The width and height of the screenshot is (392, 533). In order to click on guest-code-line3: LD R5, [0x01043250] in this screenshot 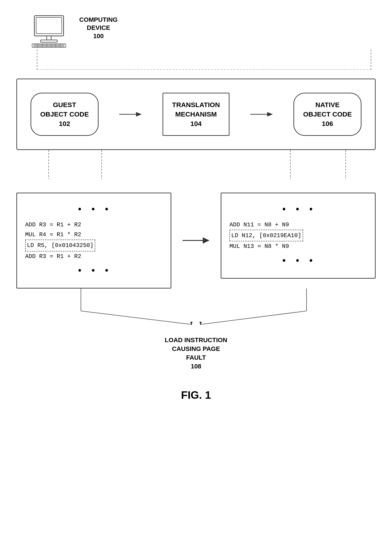, I will do `click(94, 245)`.